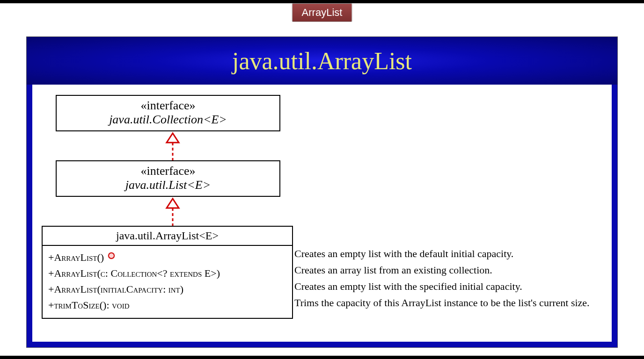 The height and width of the screenshot is (359, 644). Describe the element at coordinates (168, 273) in the screenshot. I see `method-signature: +ArrayList(c: Collection<? extends E>)` at that location.